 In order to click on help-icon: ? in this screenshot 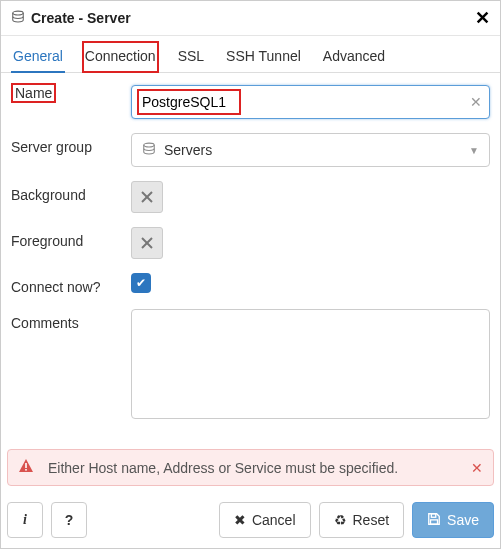, I will do `click(70, 520)`.